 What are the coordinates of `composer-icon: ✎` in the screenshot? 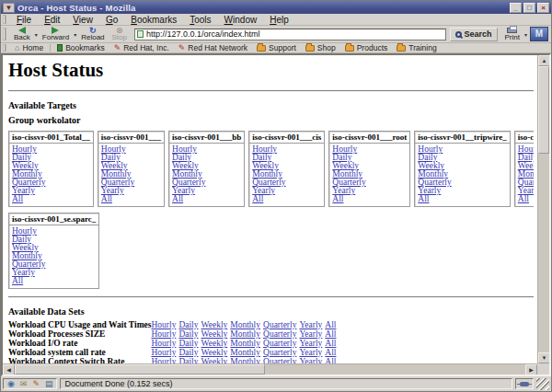 It's located at (36, 385).